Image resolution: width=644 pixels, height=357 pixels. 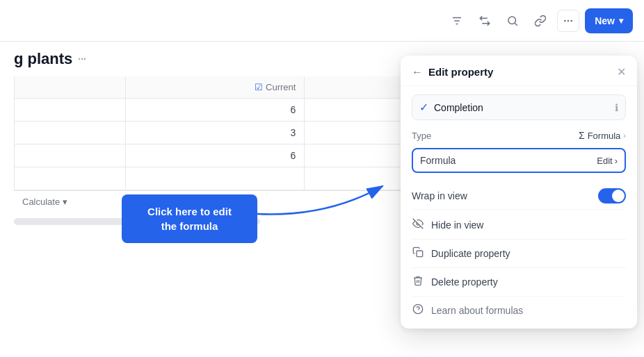 What do you see at coordinates (519, 254) in the screenshot?
I see `duplicate-property-item: Duplicate property` at bounding box center [519, 254].